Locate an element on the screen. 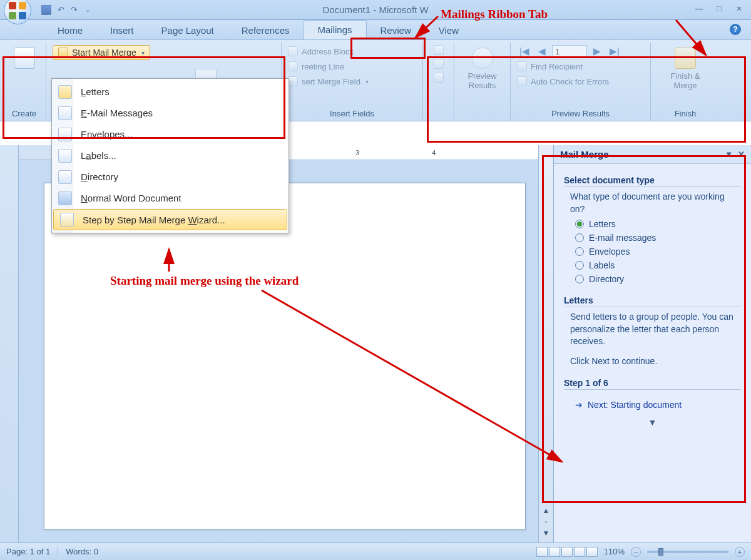  check-icon is located at coordinates (522, 81).